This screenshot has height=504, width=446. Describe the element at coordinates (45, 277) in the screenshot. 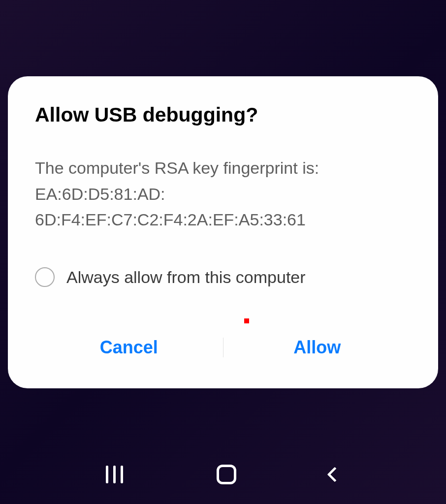

I see `checkbox-unchecked-icon` at that location.